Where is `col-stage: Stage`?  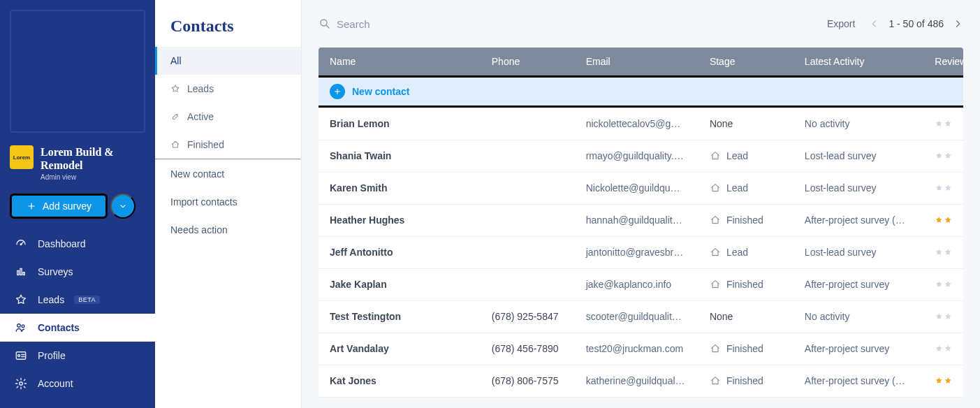 col-stage: Stage is located at coordinates (746, 61).